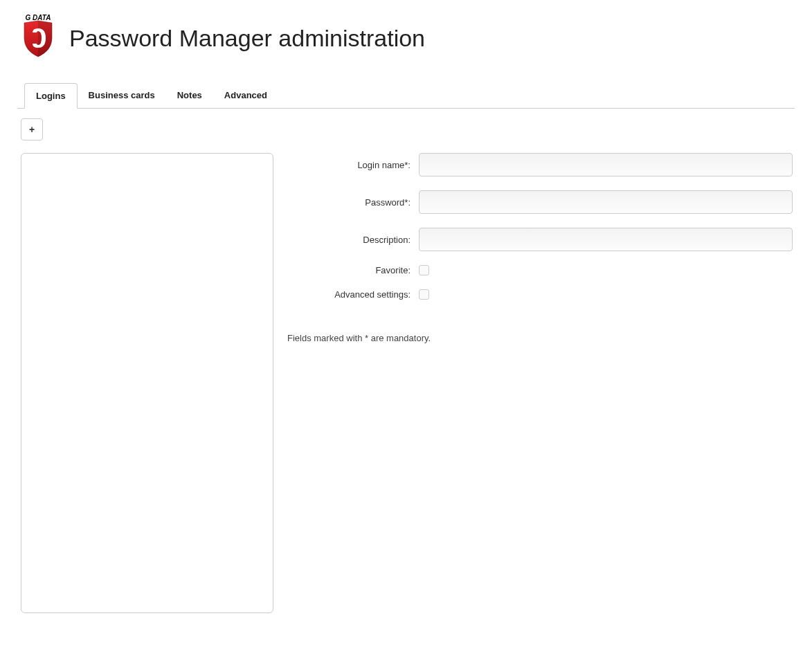 The height and width of the screenshot is (654, 812). I want to click on description-label: Description:, so click(353, 239).